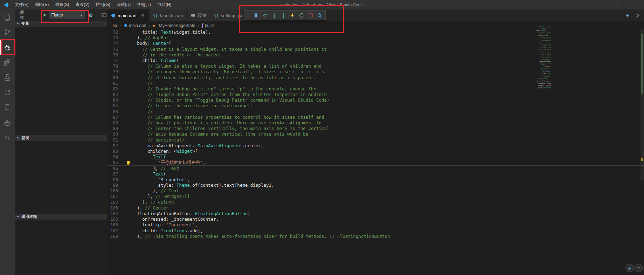 The image size is (644, 275). I want to click on code-line: 86 //, so click(375, 112).